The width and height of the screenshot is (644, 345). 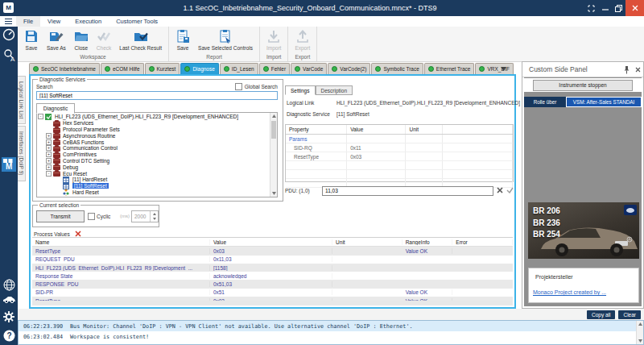 What do you see at coordinates (272, 303) in the screenshot?
I see `horizontal-scrollbar` at bounding box center [272, 303].